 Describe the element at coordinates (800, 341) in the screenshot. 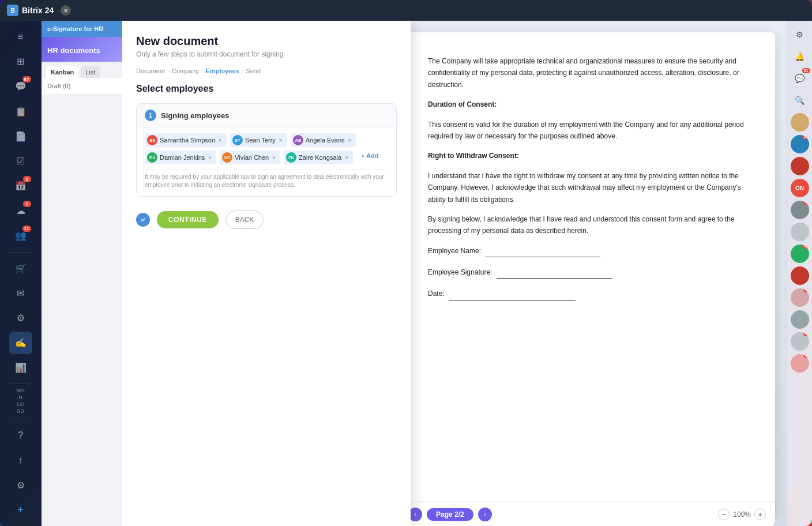

I see `right-avatar11: 1` at that location.